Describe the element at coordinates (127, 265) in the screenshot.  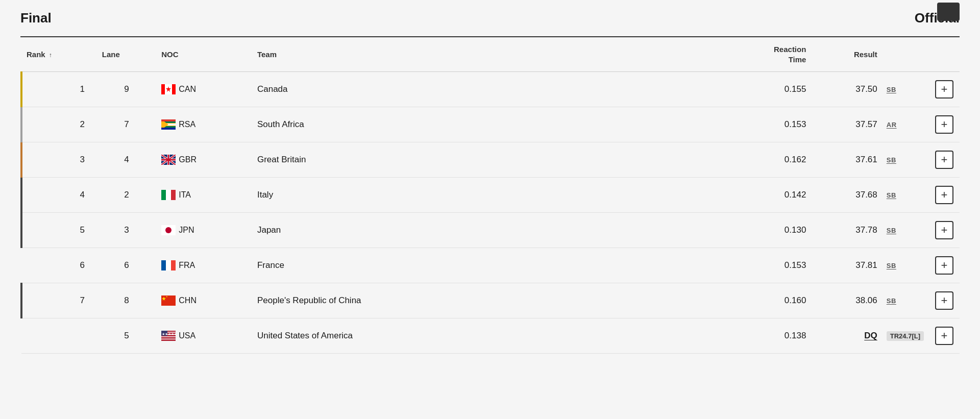
I see `lane-cell: 6` at that location.